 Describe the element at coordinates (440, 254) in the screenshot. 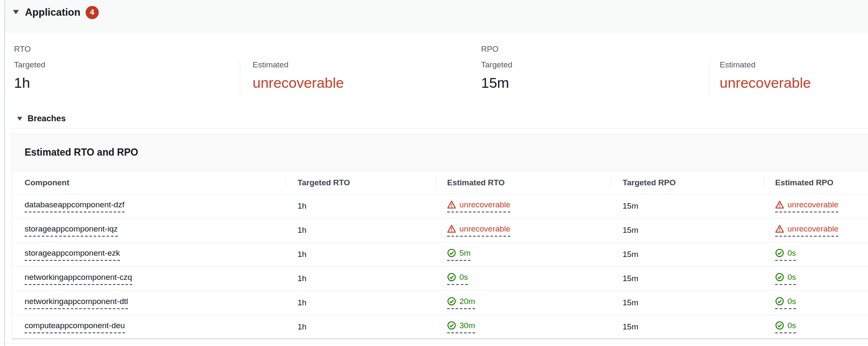

I see `table-row: storageappcomponent-ezk 1h 5m 15m 0s` at that location.